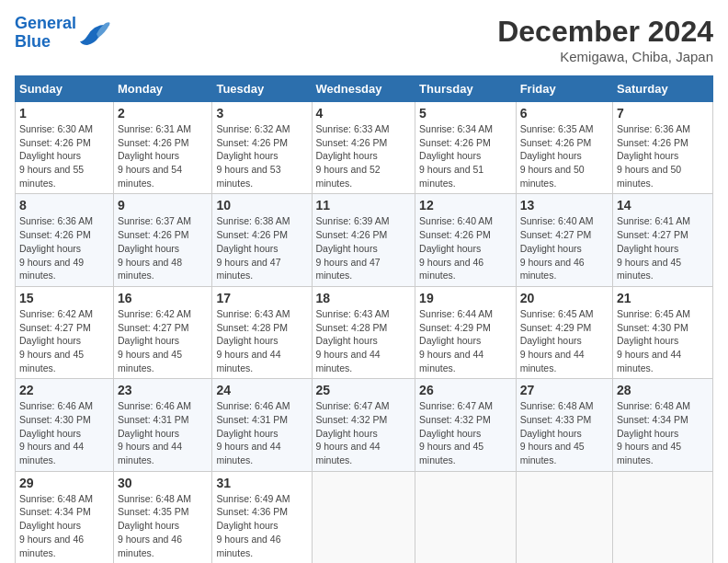 This screenshot has height=563, width=728. What do you see at coordinates (664, 332) in the screenshot?
I see `calendar-cell: 21 Sunrise: 6:45 AM Sunset: 4:30 PM Dayl…` at bounding box center [664, 332].